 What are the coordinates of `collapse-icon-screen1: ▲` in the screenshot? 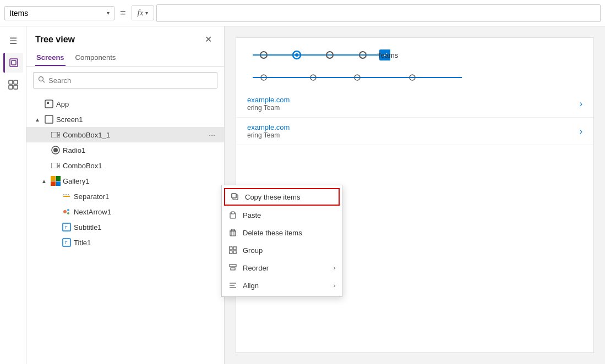 It's located at (37, 119).